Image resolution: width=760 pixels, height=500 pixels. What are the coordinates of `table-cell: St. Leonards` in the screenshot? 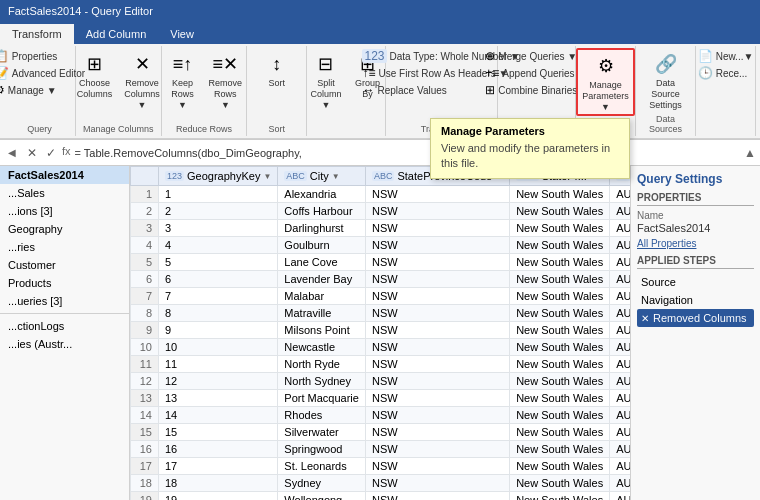 It's located at (322, 466).